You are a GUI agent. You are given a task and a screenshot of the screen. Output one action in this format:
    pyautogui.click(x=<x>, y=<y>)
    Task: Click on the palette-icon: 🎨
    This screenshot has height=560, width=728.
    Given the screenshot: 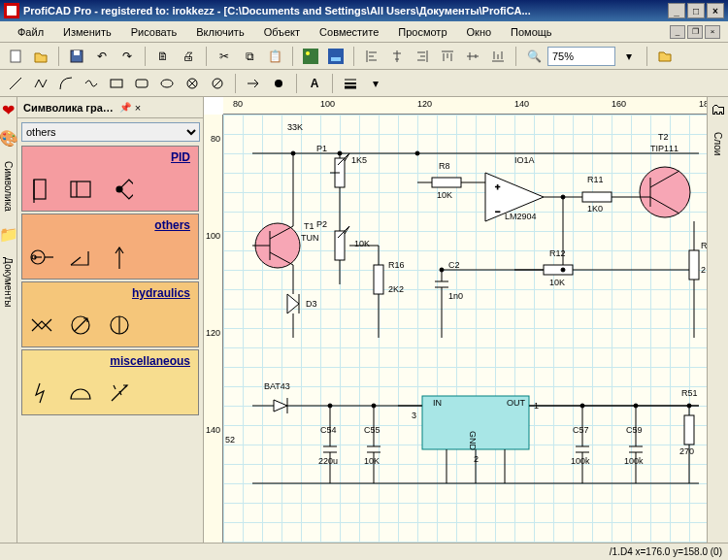 What is the action you would take?
    pyautogui.click(x=10, y=138)
    